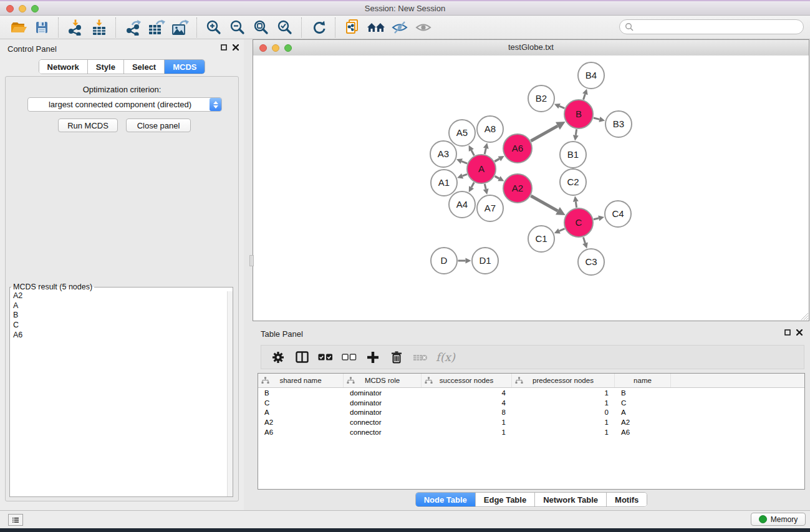  Describe the element at coordinates (531, 412) in the screenshot. I see `table-row-a: Adominator80A` at that location.